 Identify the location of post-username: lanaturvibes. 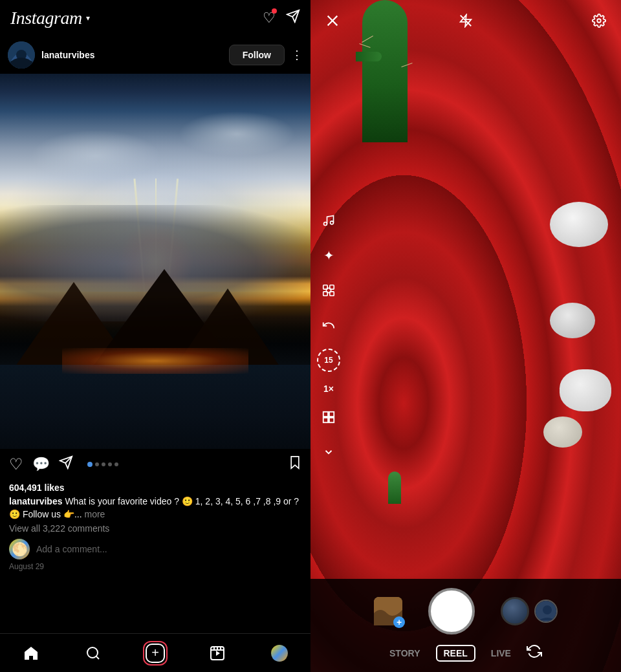
(135, 55).